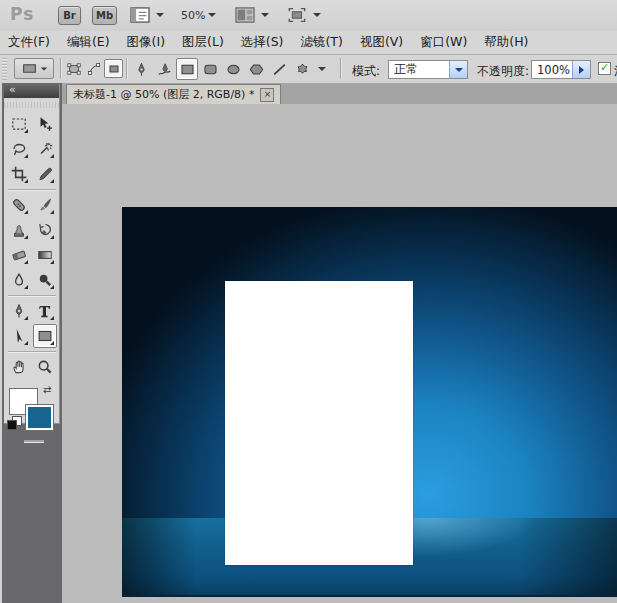 The image size is (617, 603). I want to click on zoom-dropdown-caret, so click(212, 15).